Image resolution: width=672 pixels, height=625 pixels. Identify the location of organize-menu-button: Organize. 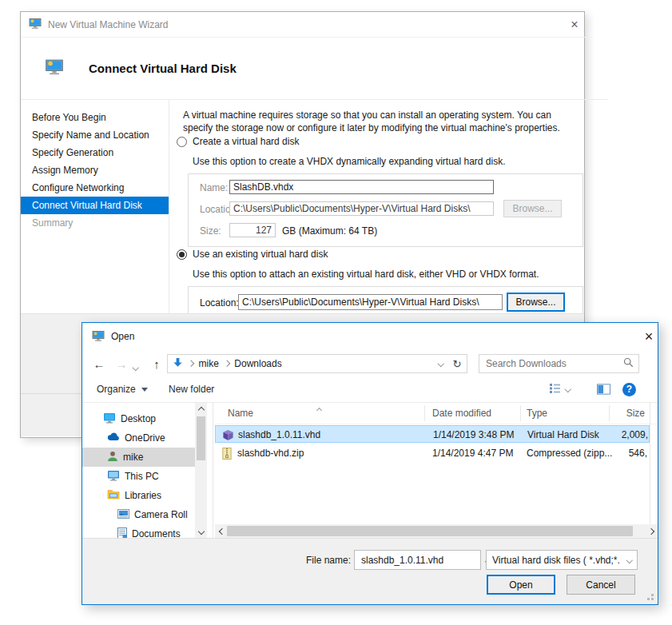
(122, 389).